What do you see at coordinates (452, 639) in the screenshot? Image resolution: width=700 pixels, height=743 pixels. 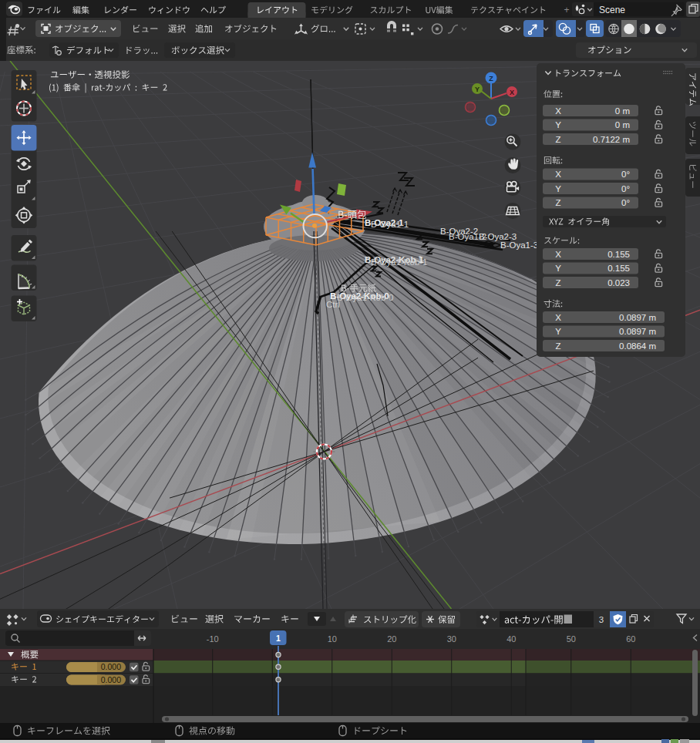 I see `svg-text: 30` at bounding box center [452, 639].